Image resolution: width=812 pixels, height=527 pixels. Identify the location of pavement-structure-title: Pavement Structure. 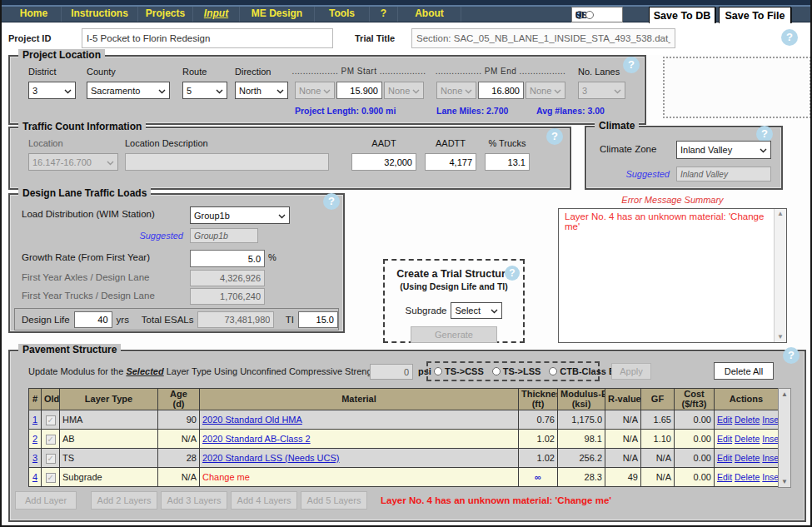
(70, 350).